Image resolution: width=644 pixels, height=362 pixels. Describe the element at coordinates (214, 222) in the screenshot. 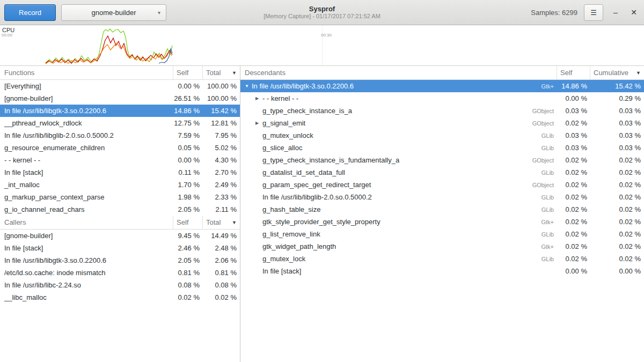

I see `total-column-label: Total` at that location.